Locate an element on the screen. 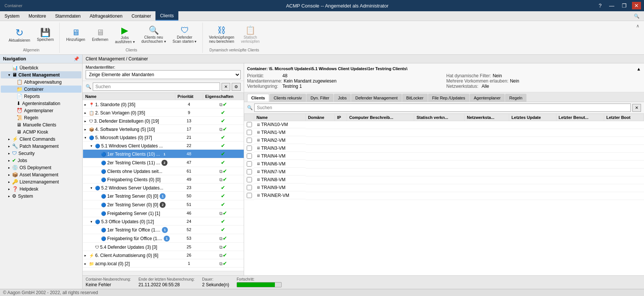 This screenshot has width=644, height=296. sidebar-item-system: ▸ ⚙ System is located at coordinates (41, 196).